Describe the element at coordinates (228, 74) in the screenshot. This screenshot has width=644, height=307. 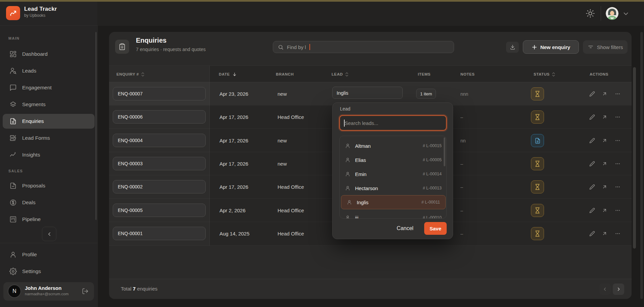
I see `column-header-date: DATE` at that location.